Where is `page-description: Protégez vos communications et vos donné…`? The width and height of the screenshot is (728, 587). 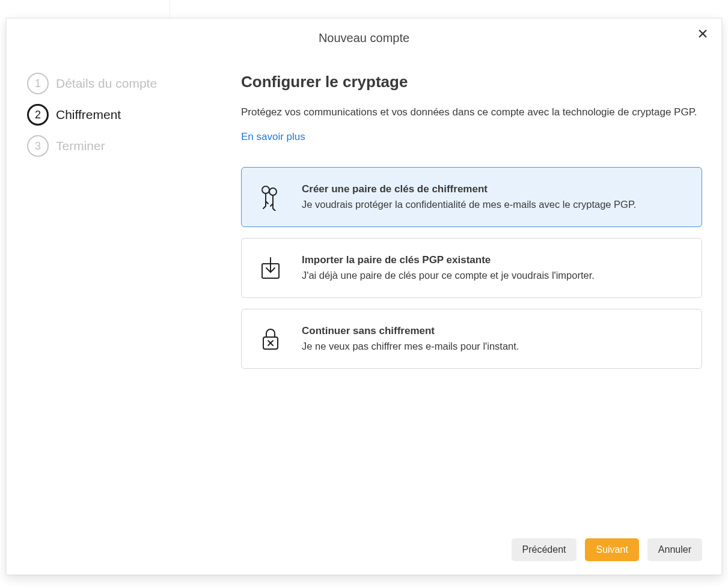 page-description: Protégez vos communications et vos donné… is located at coordinates (471, 112).